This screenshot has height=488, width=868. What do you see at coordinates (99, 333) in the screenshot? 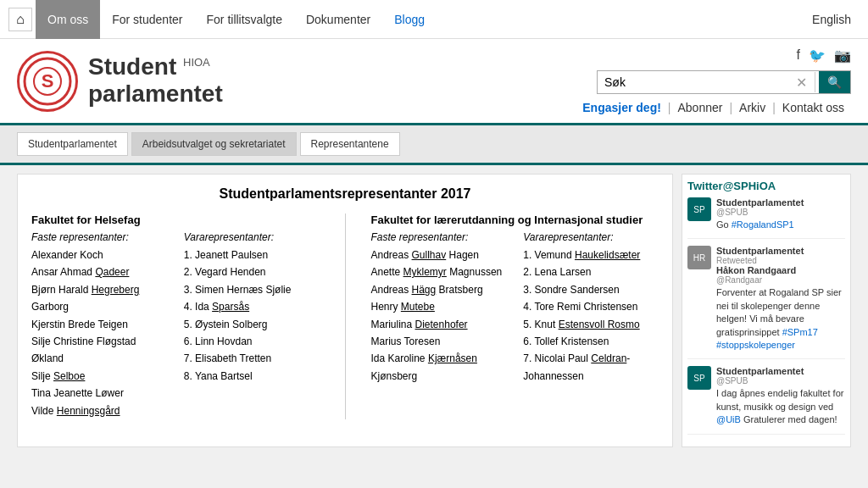
I see `faste-helsefag-list: Alexander Koch Ansar Ahmad Qadeer Bjørn …` at bounding box center [99, 333].